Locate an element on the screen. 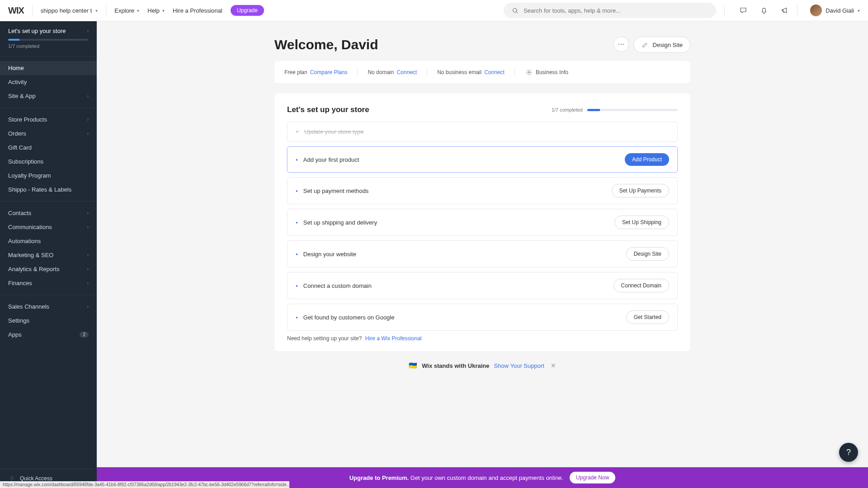  task-label: Get found by customers on Google is located at coordinates (349, 317).